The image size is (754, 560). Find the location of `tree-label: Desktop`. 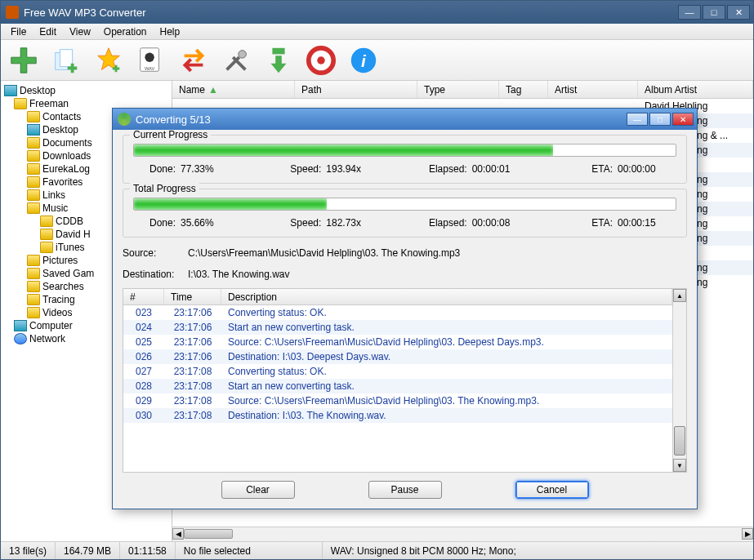

tree-label: Desktop is located at coordinates (38, 91).